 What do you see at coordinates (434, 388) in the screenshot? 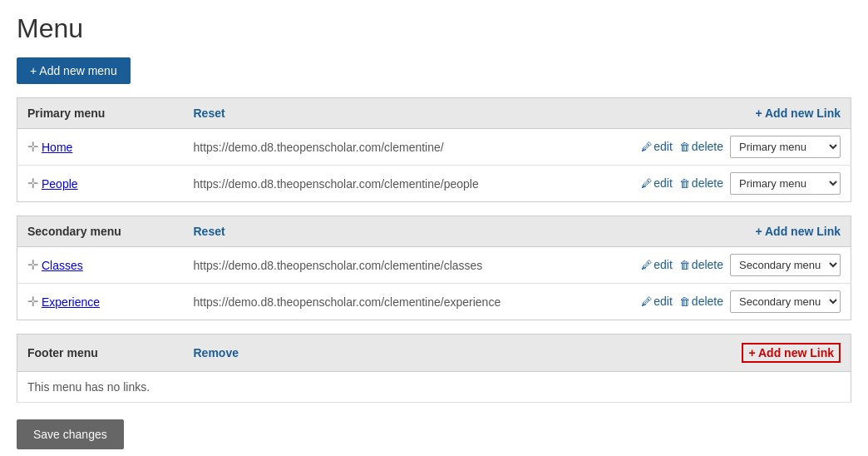
I see `no-links-text: This menu has no links.` at bounding box center [434, 388].